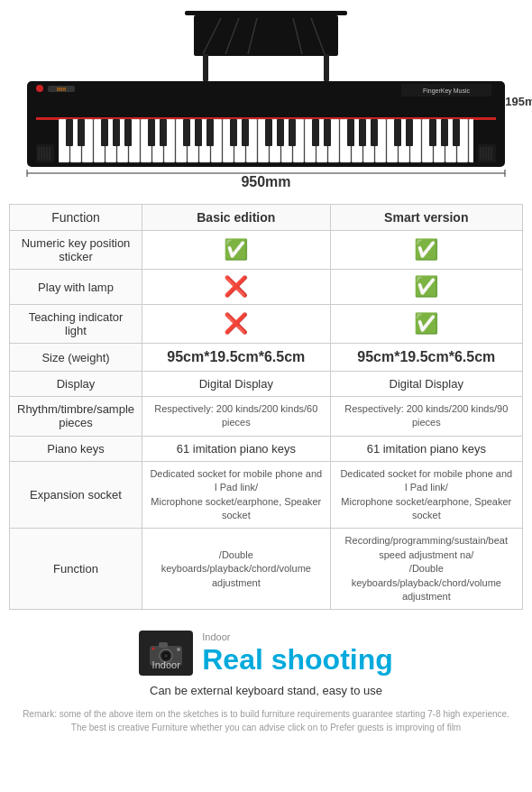 This screenshot has width=532, height=792. I want to click on row-basic-value: /Double keyboards/playback/chord/volume …, so click(236, 569).